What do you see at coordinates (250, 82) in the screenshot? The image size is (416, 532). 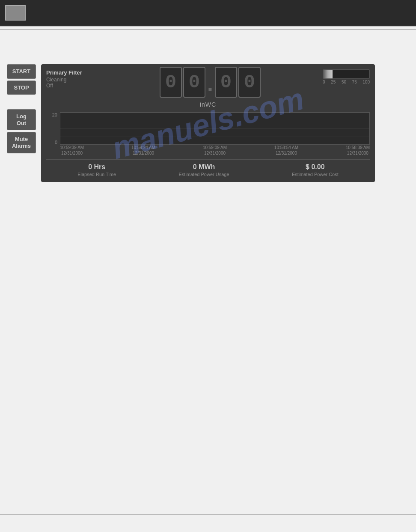 I see `digit-3: 0` at bounding box center [250, 82].